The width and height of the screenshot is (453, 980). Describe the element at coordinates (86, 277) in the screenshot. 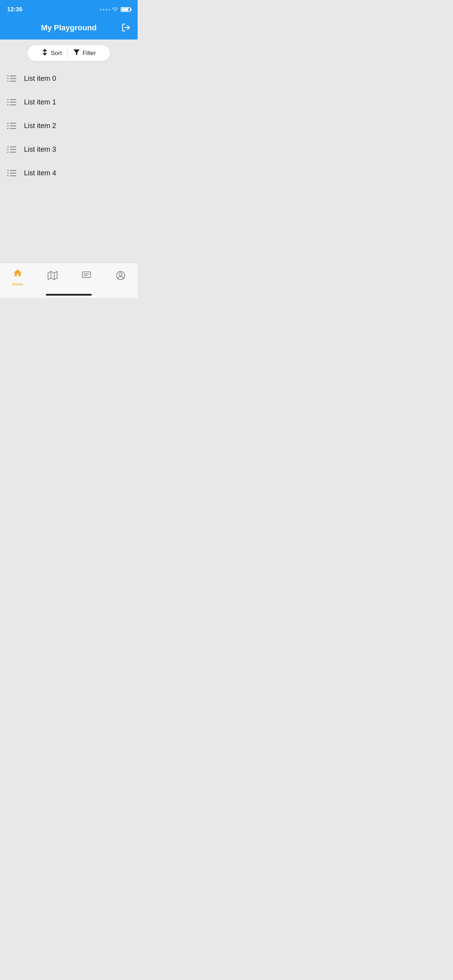

I see `messages-icon` at that location.